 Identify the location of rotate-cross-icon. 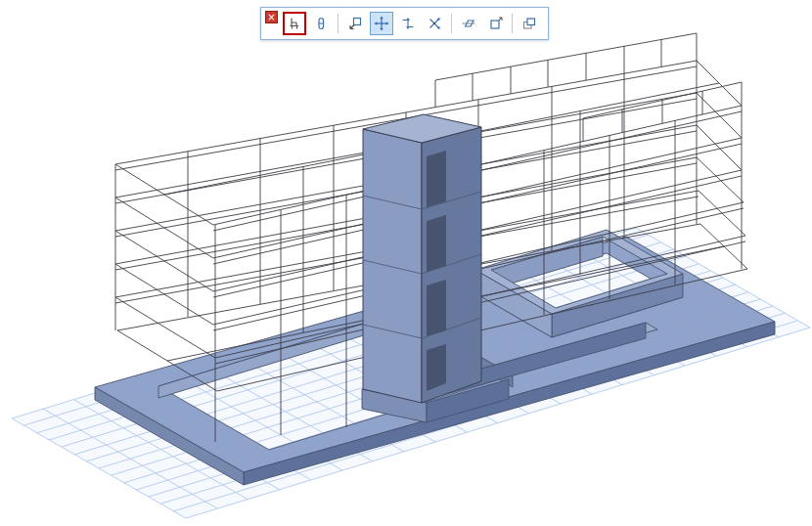
(434, 23).